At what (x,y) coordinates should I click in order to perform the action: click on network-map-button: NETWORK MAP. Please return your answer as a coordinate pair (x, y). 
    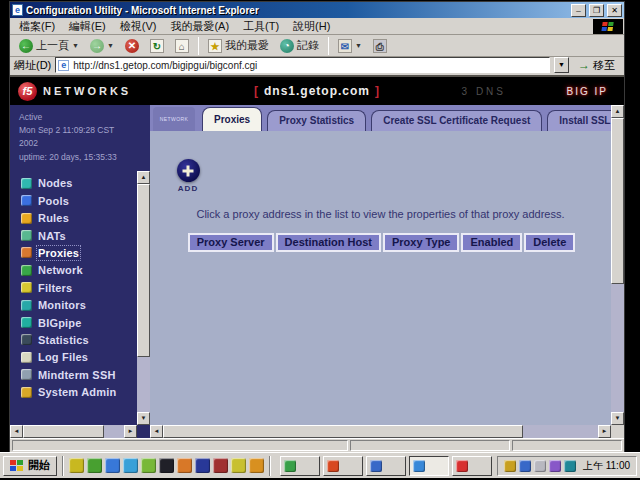
    Looking at the image, I should click on (174, 119).